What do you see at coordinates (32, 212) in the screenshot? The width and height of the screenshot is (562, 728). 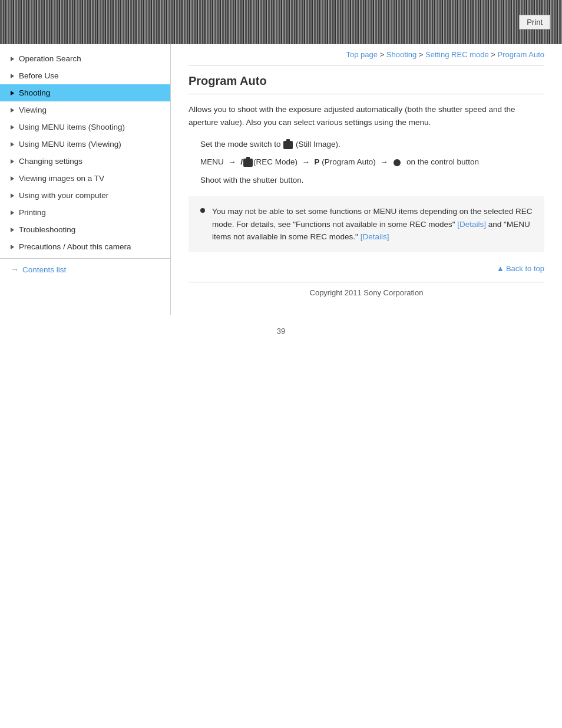 I see `sidebar-item-label-9: Printing` at bounding box center [32, 212].